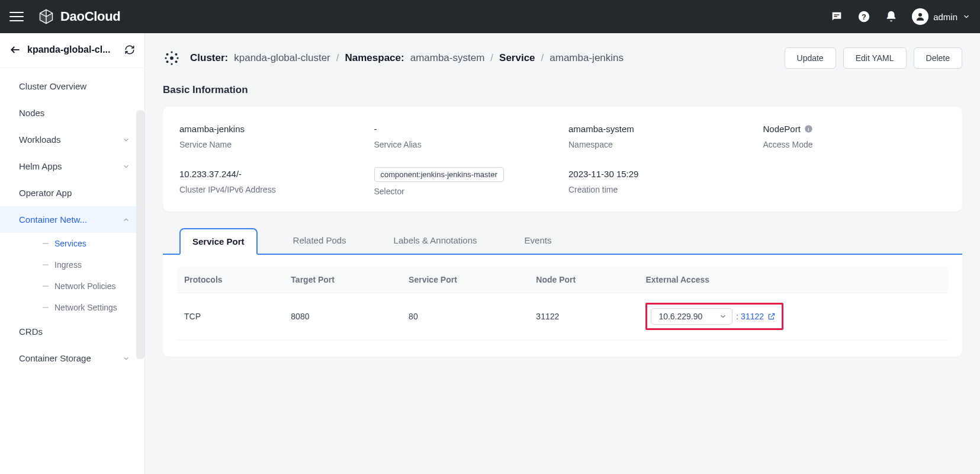 Image resolution: width=980 pixels, height=474 pixels. Describe the element at coordinates (342, 280) in the screenshot. I see `col-target-port: Target Port` at that location.